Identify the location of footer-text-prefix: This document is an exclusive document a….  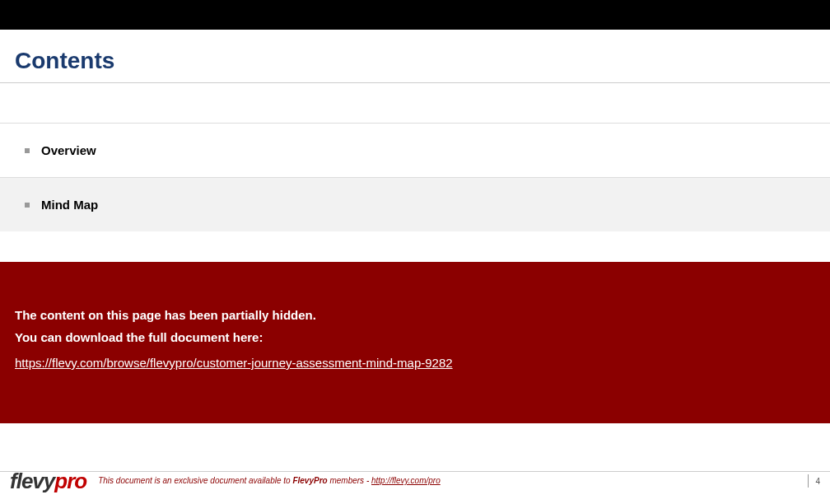
(195, 481).